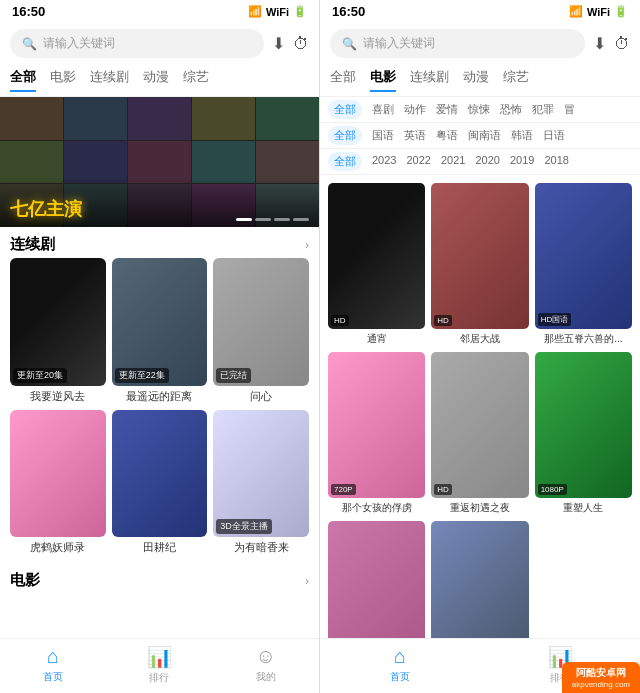  What do you see at coordinates (63, 80) in the screenshot?
I see `left-tab-movie: 电影` at bounding box center [63, 80].